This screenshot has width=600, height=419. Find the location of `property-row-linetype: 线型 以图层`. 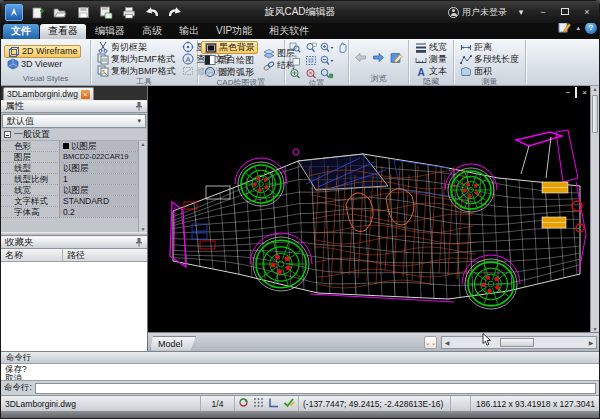

property-row-linetype: 线型 以图层 is located at coordinates (70, 168).